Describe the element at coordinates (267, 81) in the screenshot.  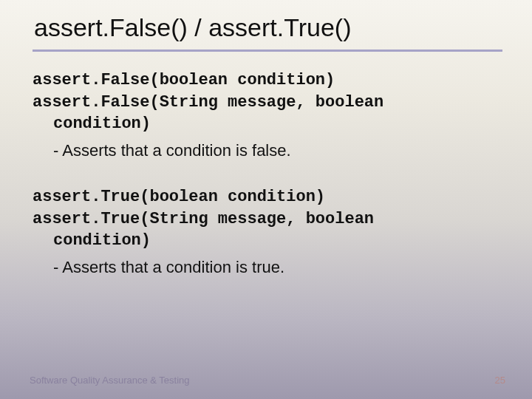
I see `signature-line: assert.False(boolean condition)` at that location.